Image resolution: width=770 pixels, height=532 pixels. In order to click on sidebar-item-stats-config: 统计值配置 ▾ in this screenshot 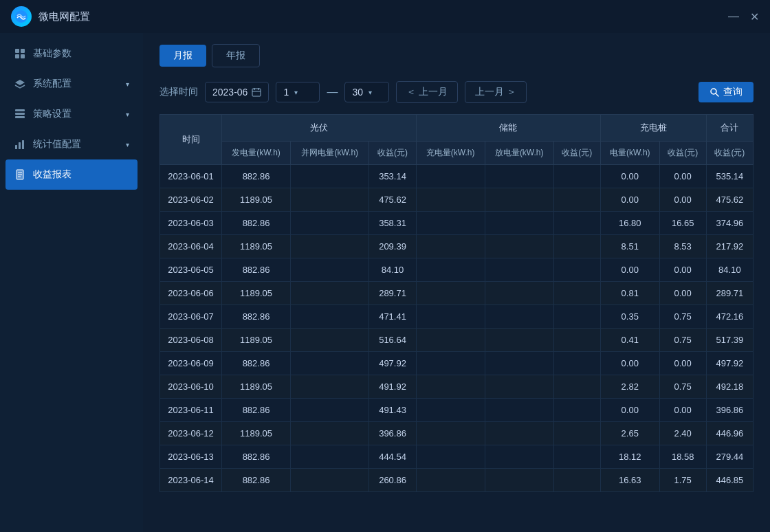, I will do `click(72, 144)`.